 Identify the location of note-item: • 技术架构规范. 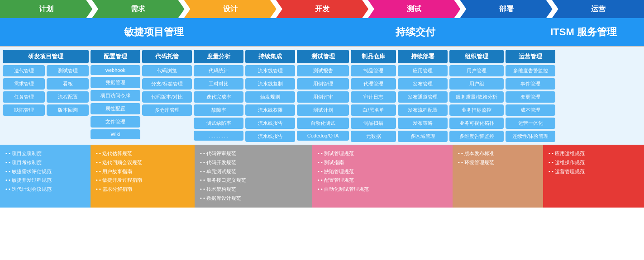
(253, 189).